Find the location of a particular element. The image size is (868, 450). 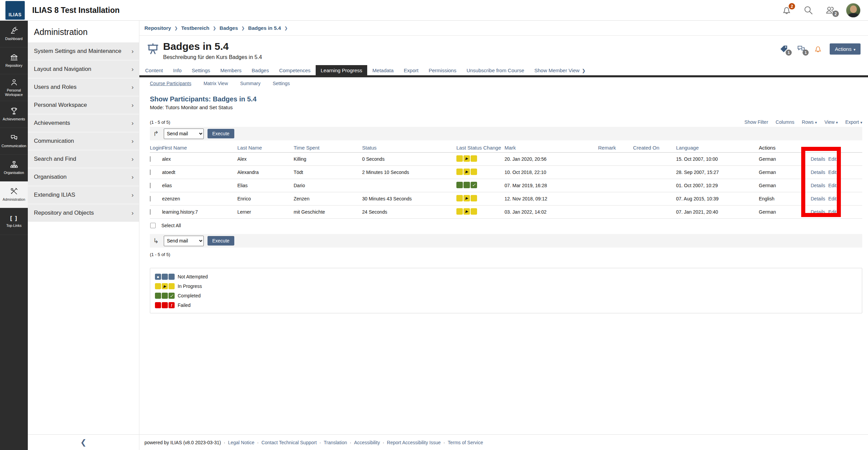

breadcrumb-link: Badges is located at coordinates (229, 28).